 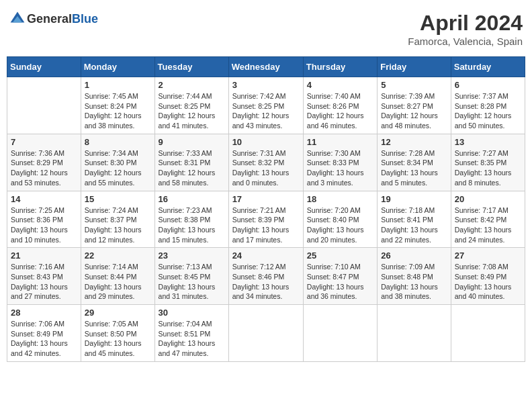 What do you see at coordinates (266, 333) in the screenshot?
I see `week-row-5: 28Sunrise: 7:06 AM Sunset: 8:49 PM Dayli…` at bounding box center [266, 333].